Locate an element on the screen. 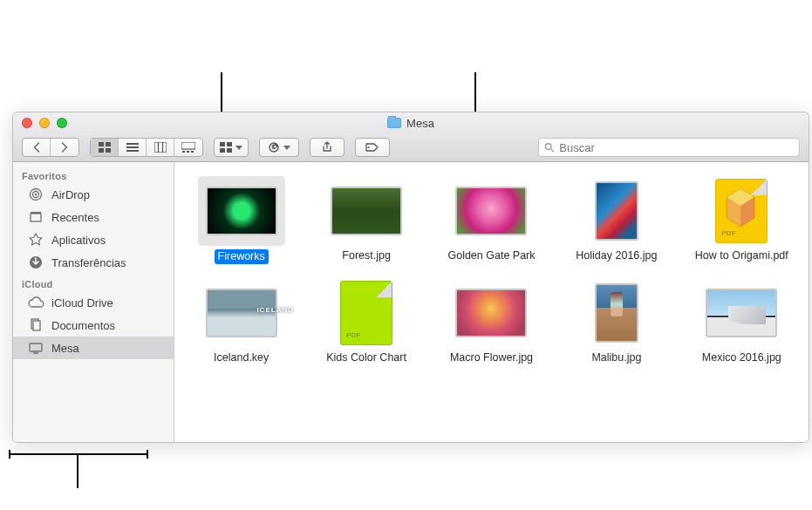  back-button is located at coordinates (37, 147).